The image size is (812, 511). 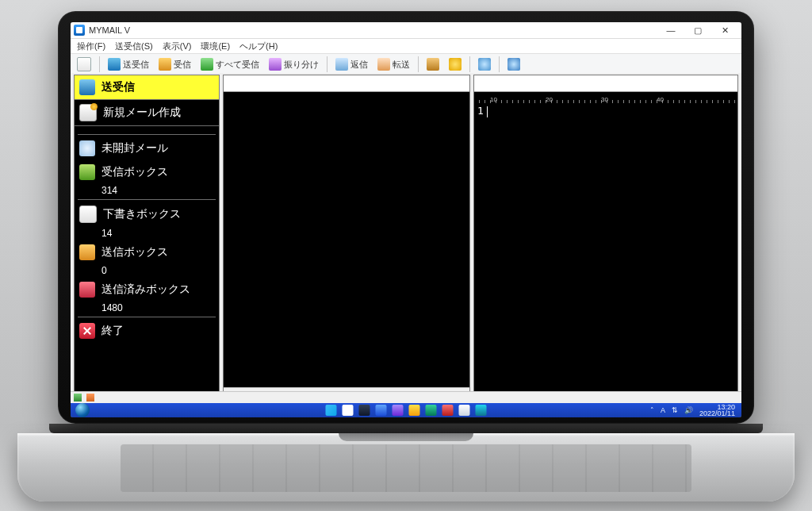 What do you see at coordinates (481, 111) in the screenshot?
I see `editor-line-number: 1` at bounding box center [481, 111].